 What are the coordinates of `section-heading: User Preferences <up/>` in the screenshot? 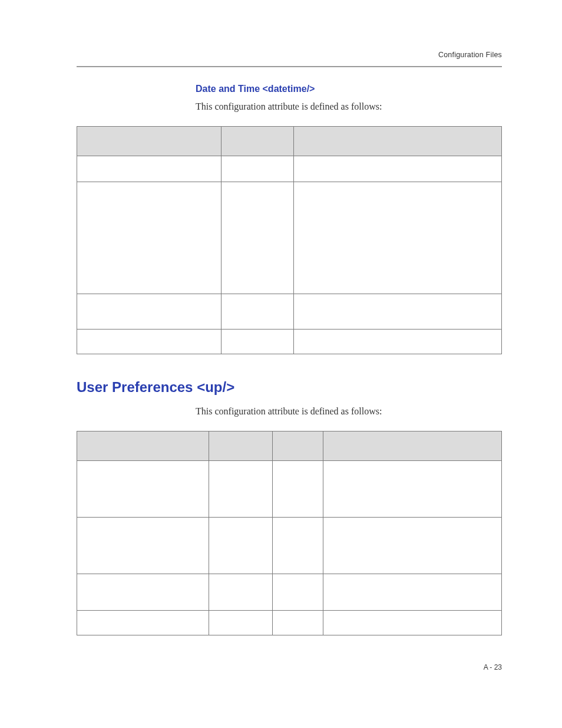 It's located at (289, 387).